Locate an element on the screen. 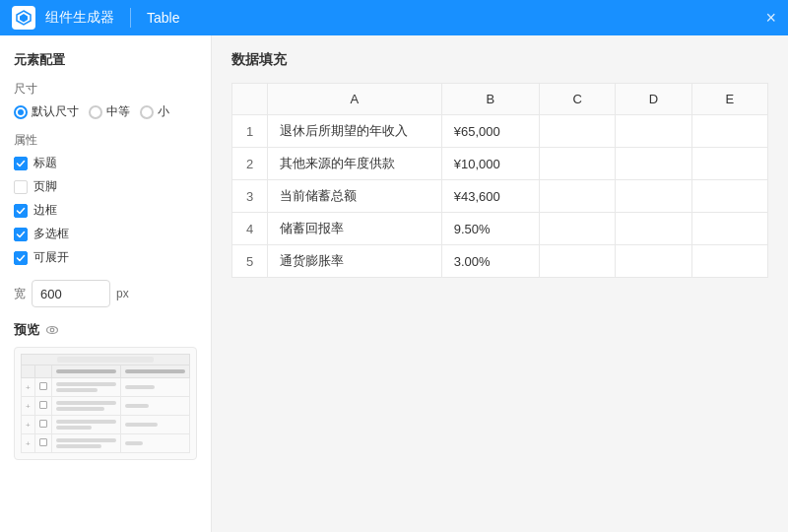 The image size is (788, 532). checkbox-multiselect: 多选框 is located at coordinates (105, 234).